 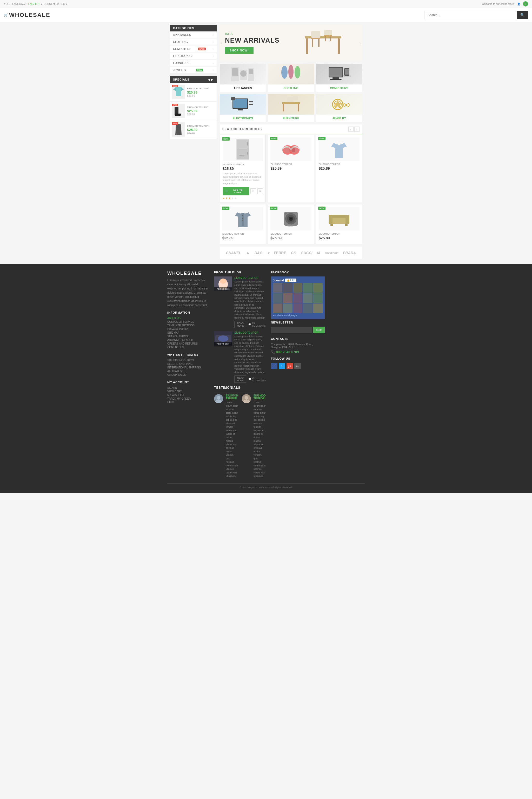 What do you see at coordinates (193, 35) in the screenshot?
I see `sidebar-item-appliances: APPLIANCES ›` at bounding box center [193, 35].